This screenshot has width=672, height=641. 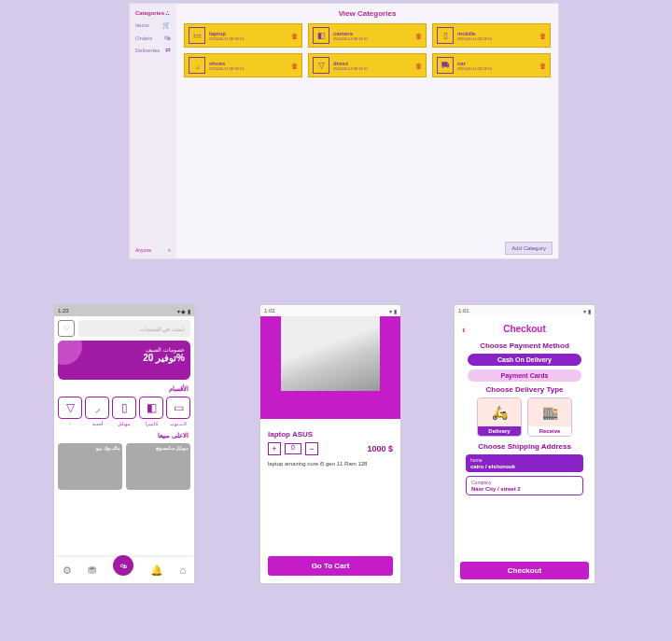 I want to click on add-category-button: Add Category, so click(x=528, y=248).